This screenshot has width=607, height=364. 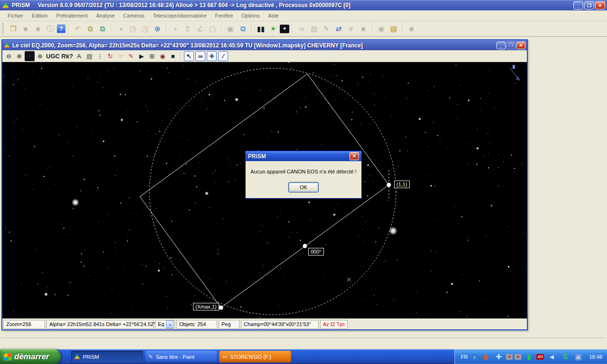 What do you see at coordinates (38, 29) in the screenshot?
I see `save-all-icon: ■` at bounding box center [38, 29].